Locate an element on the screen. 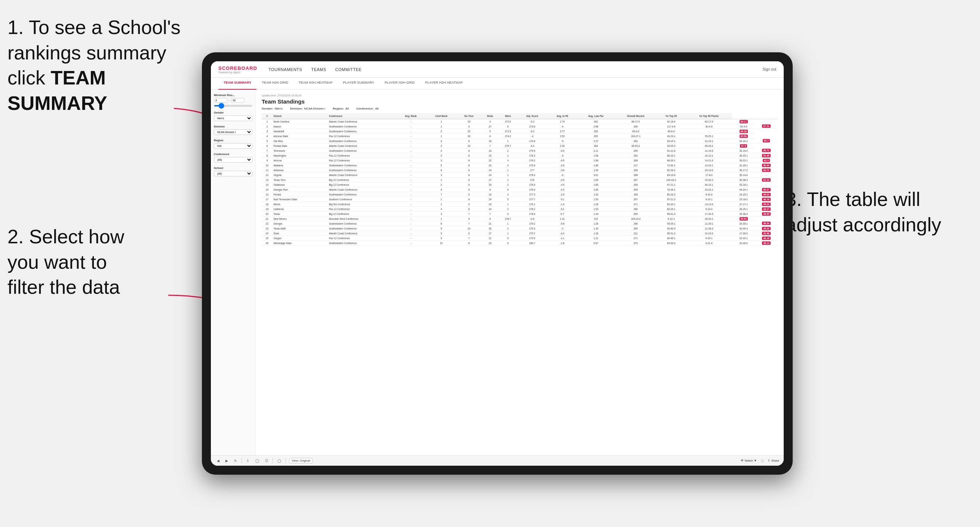 This screenshot has height=527, width=980. conference-select: (All) is located at coordinates (233, 160).